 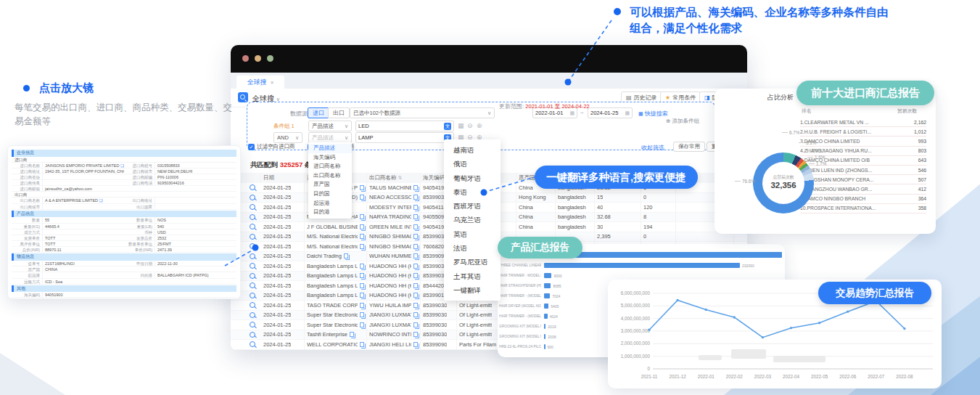 What do you see at coordinates (863, 189) in the screenshot?
I see `importer-rank-row: 8.GUANGZHOU WANBAO GR...412` at bounding box center [863, 189].